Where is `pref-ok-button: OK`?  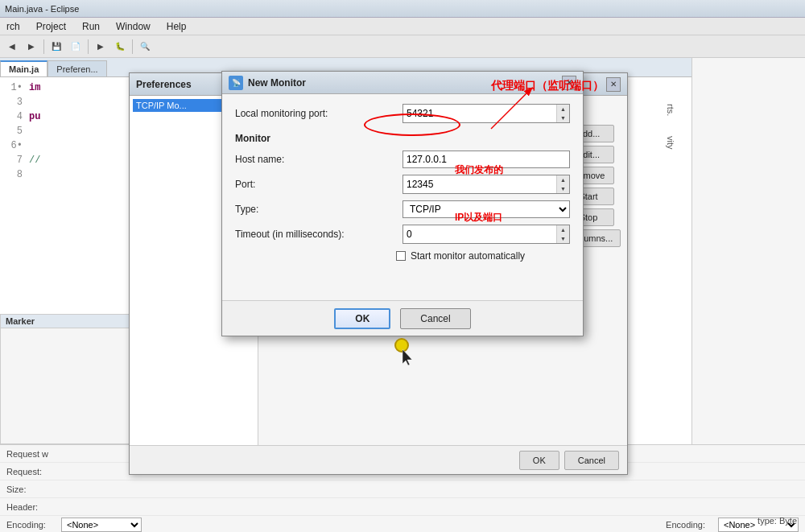
pref-ok-button: OK is located at coordinates (539, 460).